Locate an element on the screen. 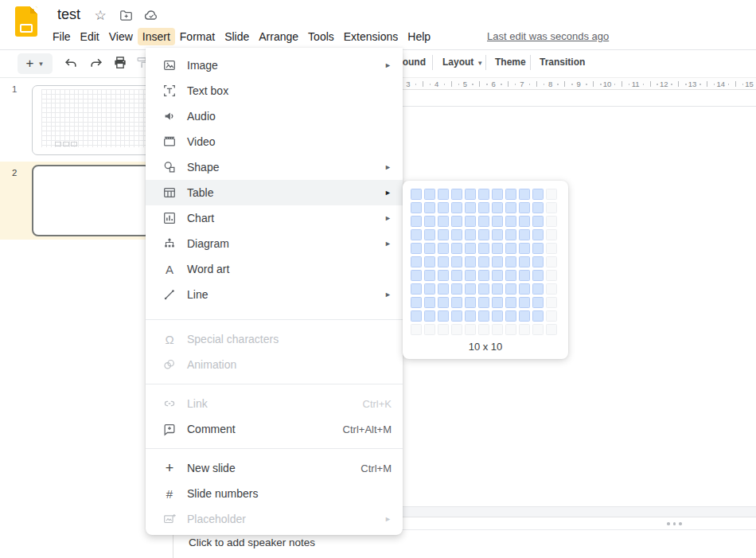  menu-item-new-slide: +New slideCtrl+M is located at coordinates (274, 468).